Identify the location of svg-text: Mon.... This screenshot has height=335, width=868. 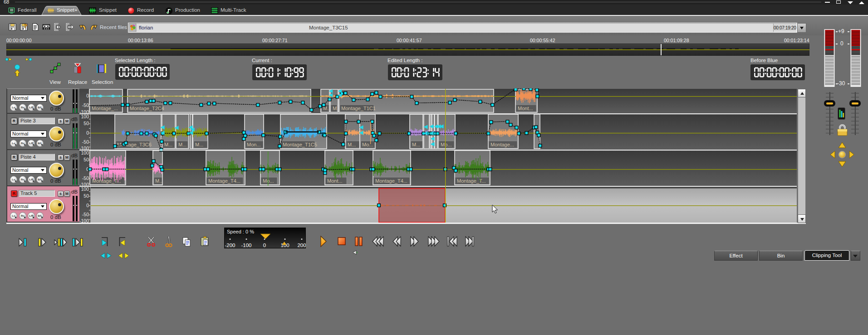
(254, 145).